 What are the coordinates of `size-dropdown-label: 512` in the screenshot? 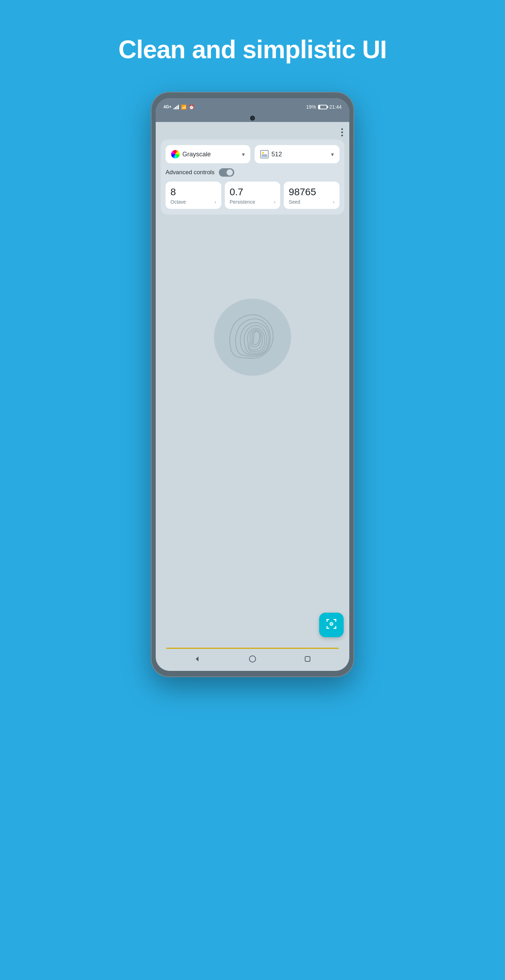 It's located at (277, 154).